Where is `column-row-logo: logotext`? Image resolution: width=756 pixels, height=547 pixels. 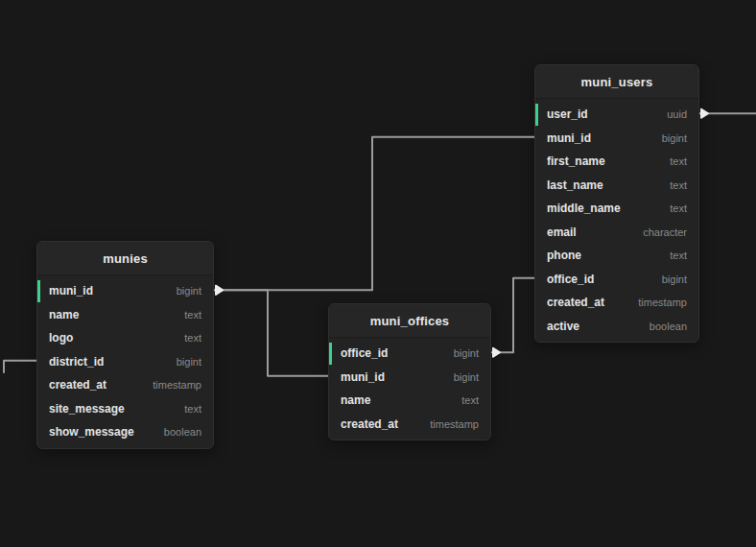
column-row-logo: logotext is located at coordinates (125, 338).